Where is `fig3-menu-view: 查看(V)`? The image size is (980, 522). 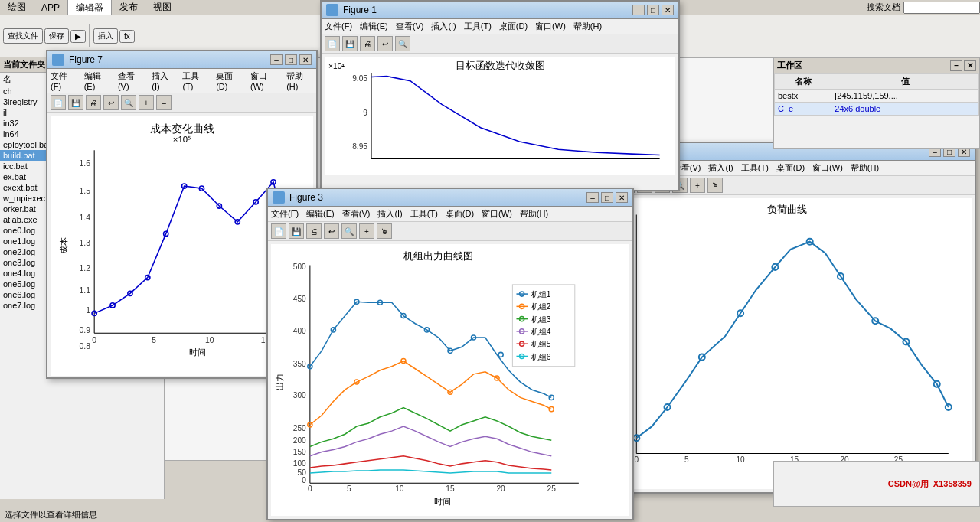
fig3-menu-view: 查看(V) is located at coordinates (357, 214).